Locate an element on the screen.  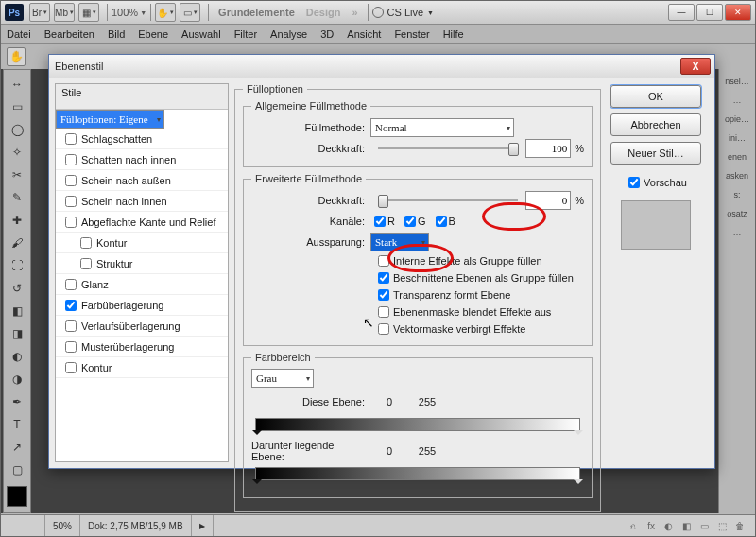
style-item: Schein nach außen is located at coordinates (142, 181).